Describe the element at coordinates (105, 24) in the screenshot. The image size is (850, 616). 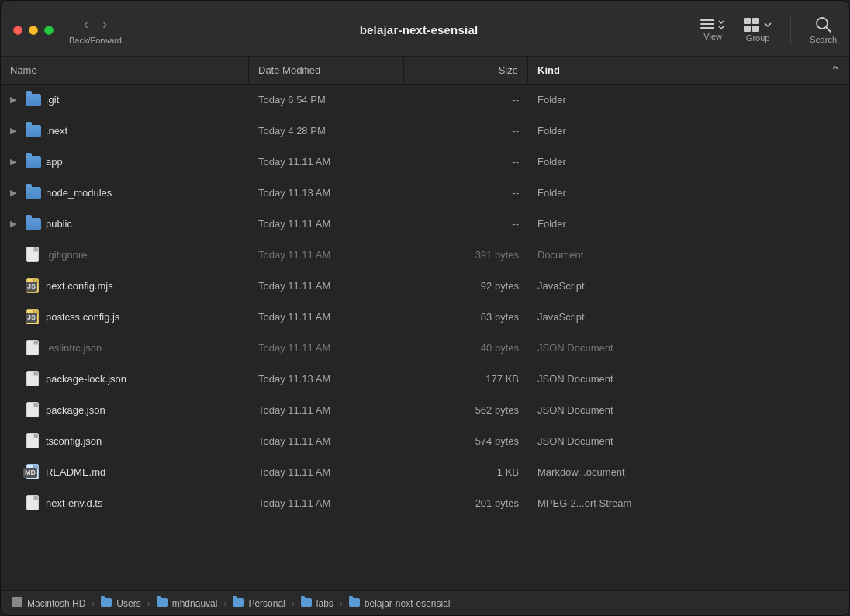
I see `forward-button: ›` at that location.